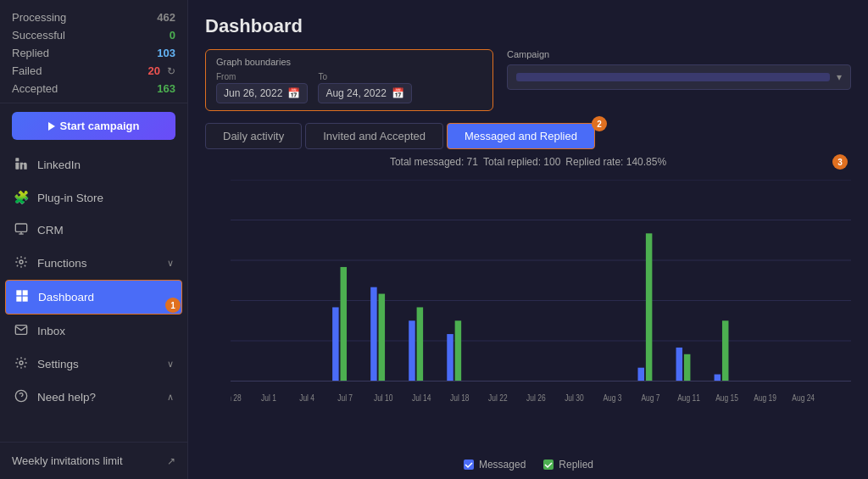 The image size is (868, 479). Describe the element at coordinates (804, 398) in the screenshot. I see `svg-text: Aug 24` at that location.